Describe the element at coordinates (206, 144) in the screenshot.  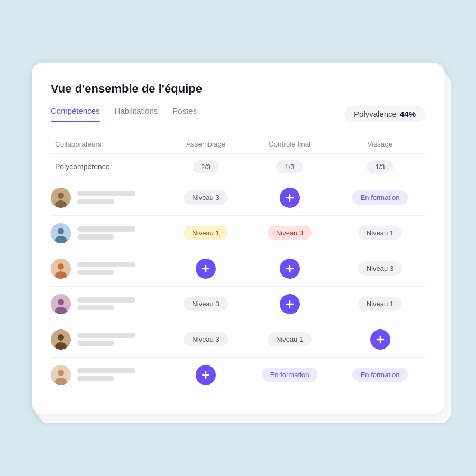
I see `col-header-assemblage: Assemblage` at that location.